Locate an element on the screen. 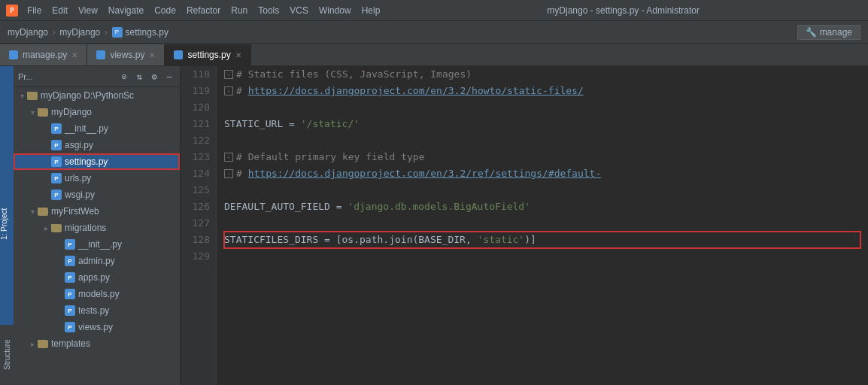 The image size is (868, 385). folder-icon-migrations is located at coordinates (56, 229).